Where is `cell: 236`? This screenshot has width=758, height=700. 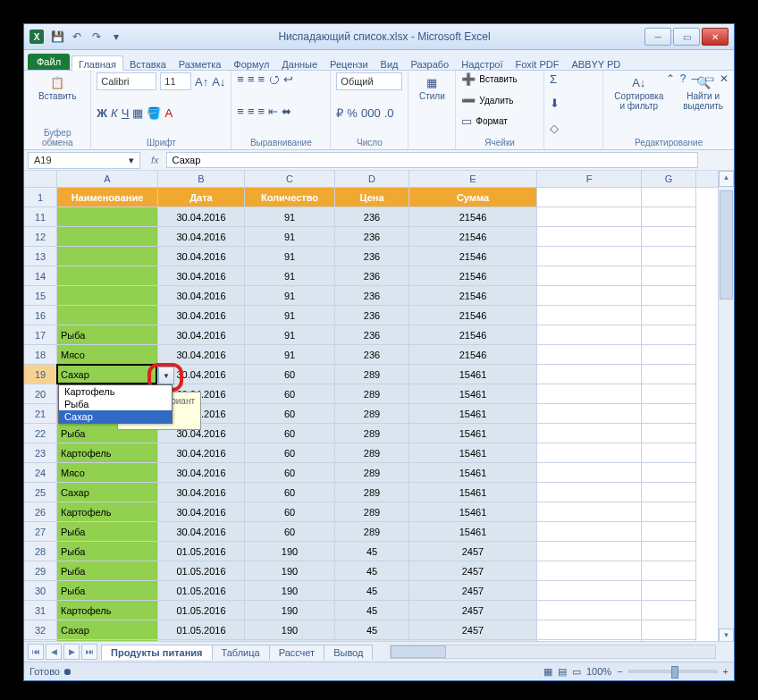 cell: 236 is located at coordinates (372, 355).